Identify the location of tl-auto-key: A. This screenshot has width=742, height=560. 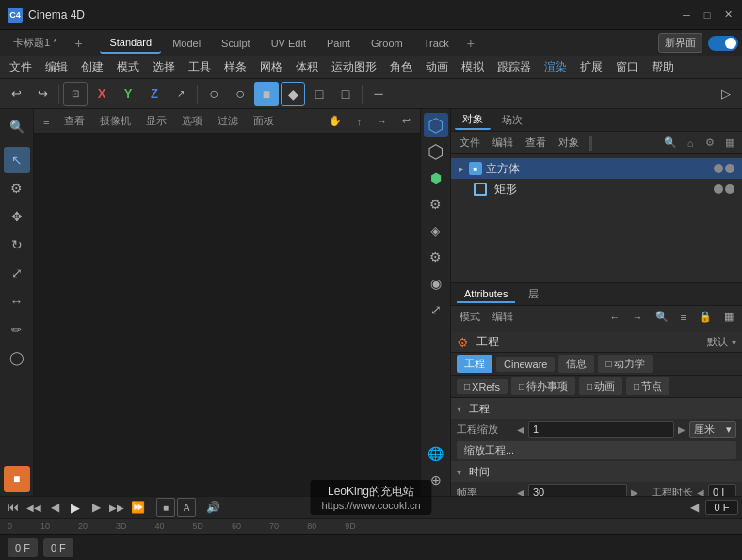
(186, 507).